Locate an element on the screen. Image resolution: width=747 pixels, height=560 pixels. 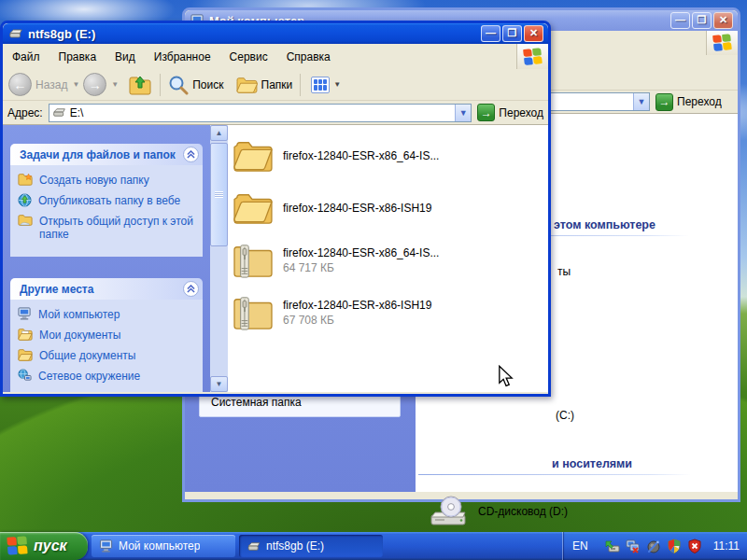
removable-group-heading: и носителями is located at coordinates (592, 464).